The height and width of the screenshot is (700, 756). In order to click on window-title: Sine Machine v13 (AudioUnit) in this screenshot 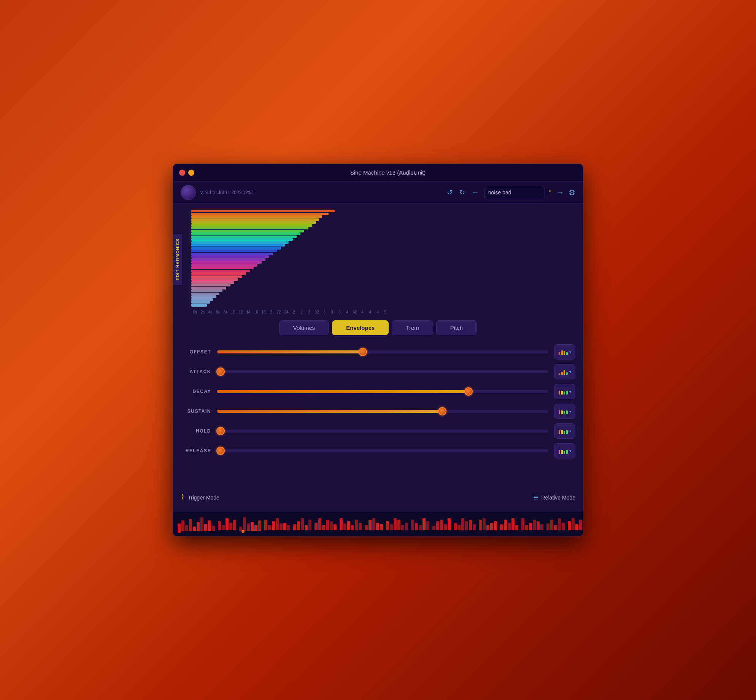, I will do `click(388, 173)`.